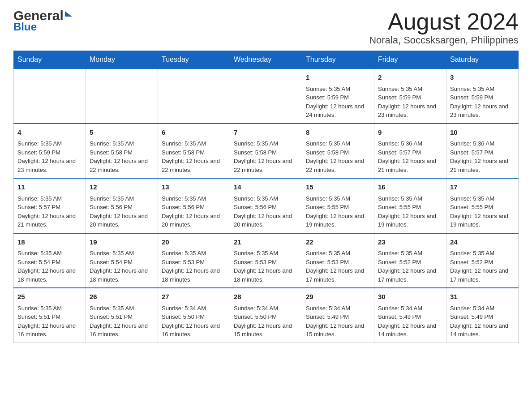 This screenshot has width=532, height=411. Describe the element at coordinates (43, 21) in the screenshot. I see `logo: General Blue` at that location.